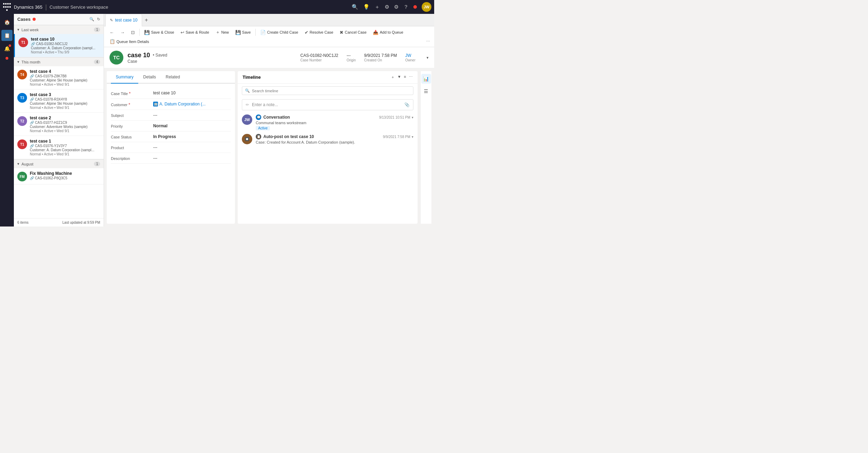 This screenshot has height=453, width=868. I want to click on timeline-filter-icon: ▼, so click(399, 77).